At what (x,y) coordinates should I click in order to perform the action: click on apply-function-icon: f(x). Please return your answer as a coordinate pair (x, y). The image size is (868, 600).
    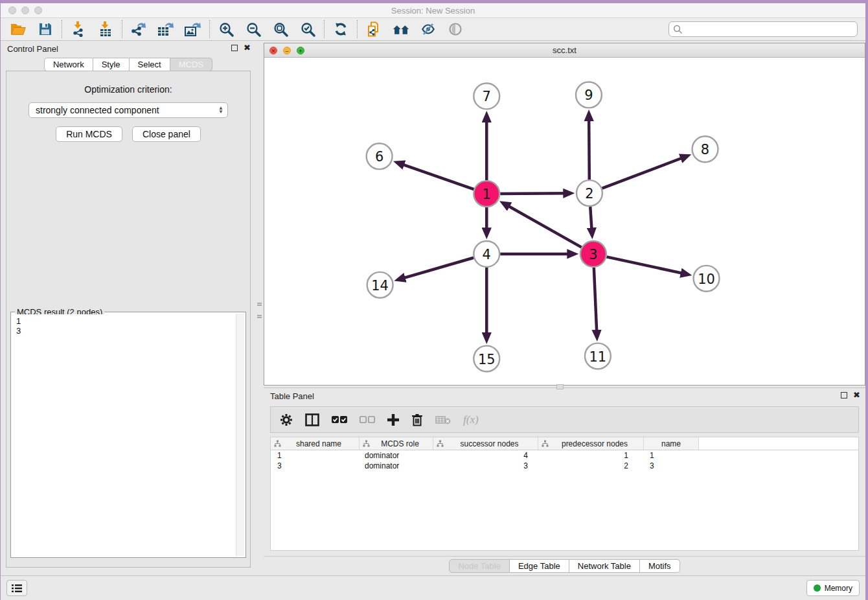
    Looking at the image, I should click on (471, 420).